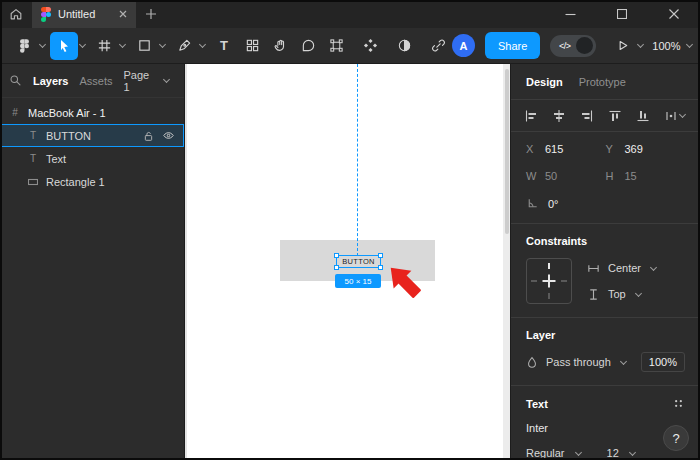 Image resolution: width=700 pixels, height=460 pixels. I want to click on create-link-button, so click(438, 46).